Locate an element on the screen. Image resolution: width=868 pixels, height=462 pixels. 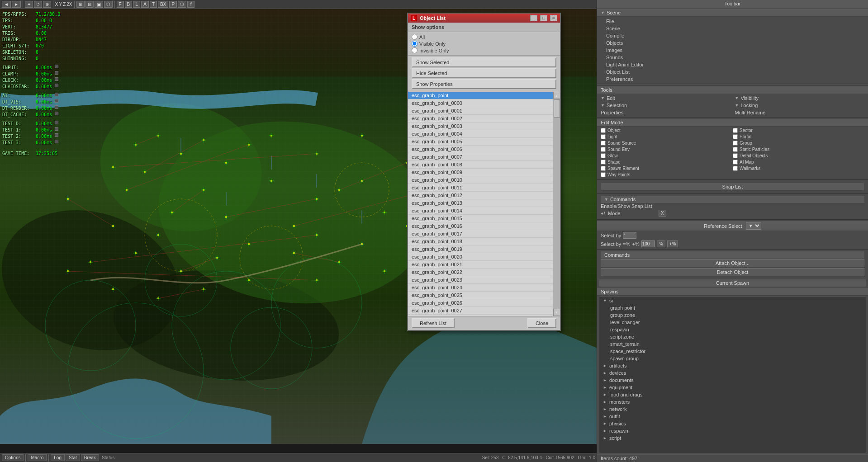
object-list-items: esc_graph_pointesc_graph_point_0000esc_g… is located at coordinates (480, 204).